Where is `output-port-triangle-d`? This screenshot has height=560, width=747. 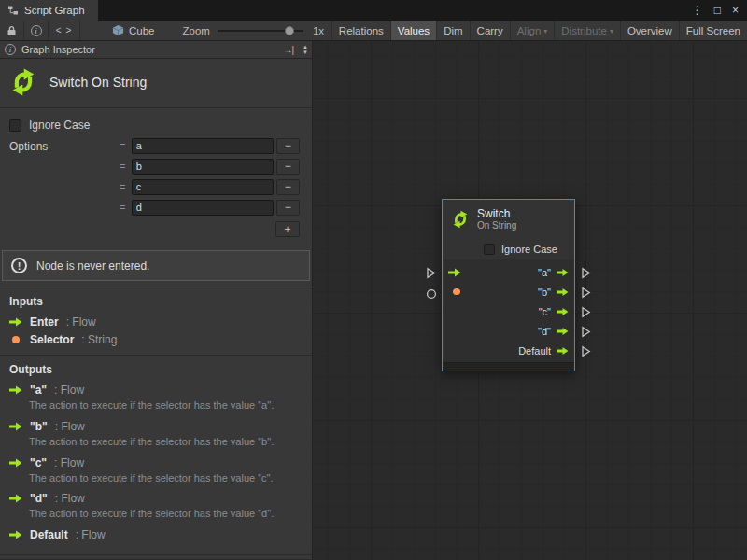 output-port-triangle-d is located at coordinates (586, 333).